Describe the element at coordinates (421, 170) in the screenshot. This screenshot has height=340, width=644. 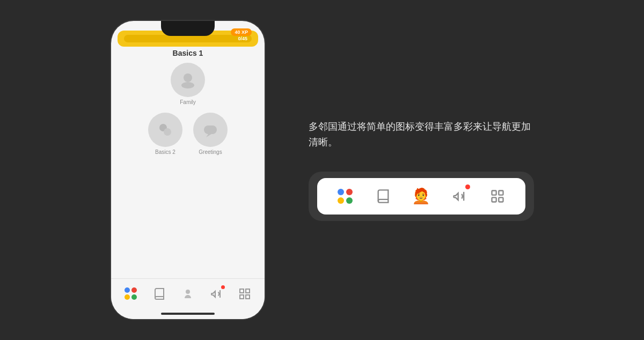
I see `right-content: 多邻国通过将简单的图标变得丰富多彩来让导航更加清晰。` at that location.